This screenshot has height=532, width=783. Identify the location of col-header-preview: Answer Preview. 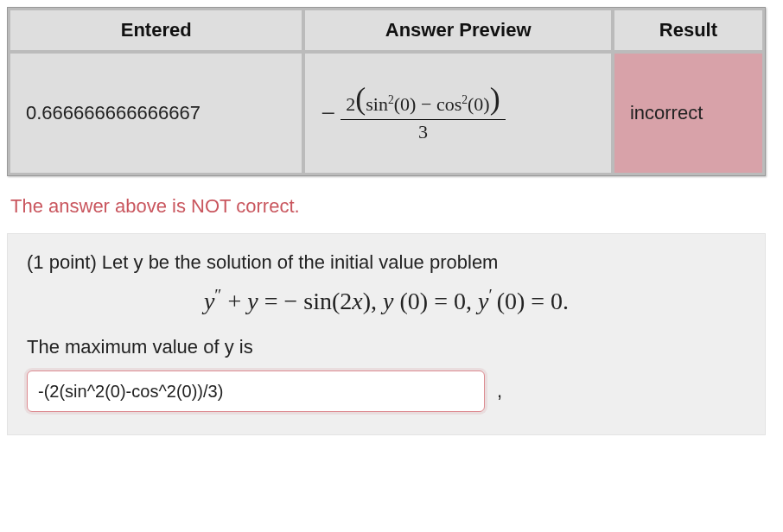
(458, 30).